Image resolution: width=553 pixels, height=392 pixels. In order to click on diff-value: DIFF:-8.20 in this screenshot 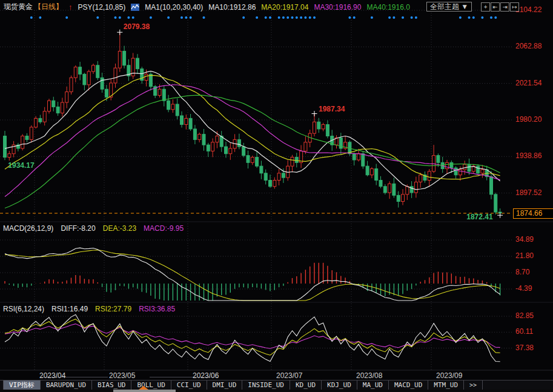, I will do `click(78, 228)`.